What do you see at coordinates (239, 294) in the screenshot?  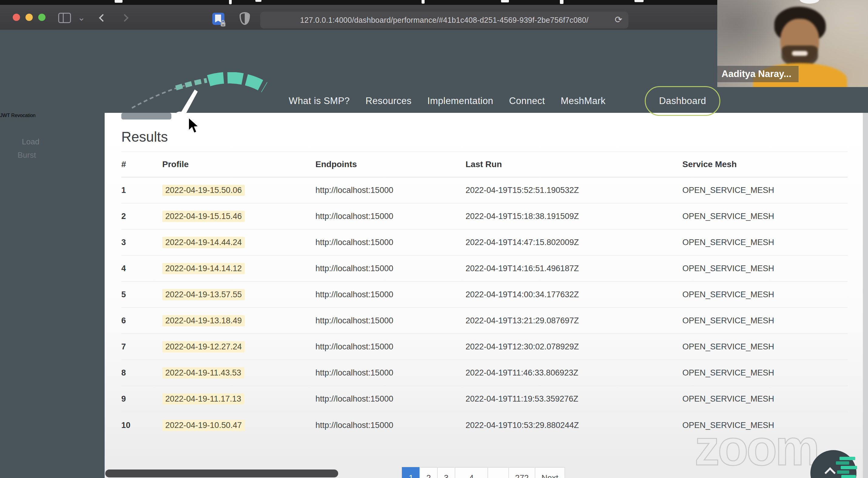 I see `profile-cell: 2022-04-19-13.57.55` at bounding box center [239, 294].